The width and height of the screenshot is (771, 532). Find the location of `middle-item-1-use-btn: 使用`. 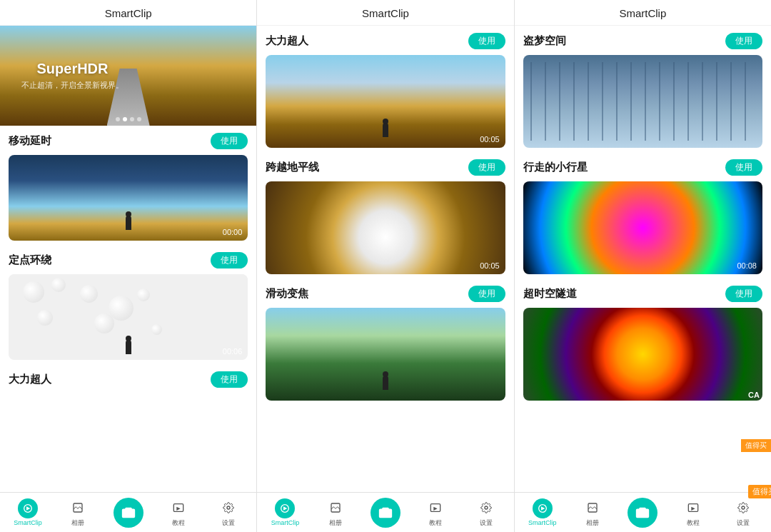

middle-item-1-use-btn: 使用 is located at coordinates (487, 41).